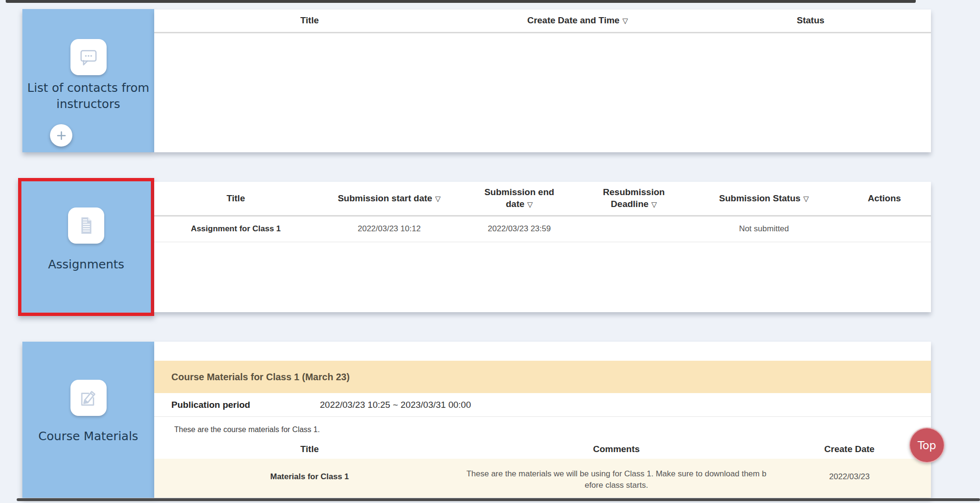 The image size is (980, 503). What do you see at coordinates (849, 478) in the screenshot?
I see `material-create-date: 2022/03/23` at bounding box center [849, 478].